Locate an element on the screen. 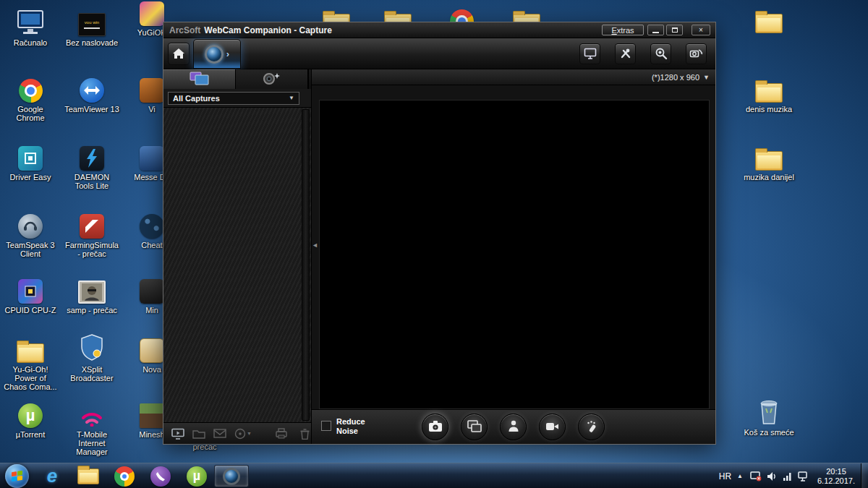 The width and height of the screenshot is (868, 488). maximize-icon is located at coordinates (675, 30).